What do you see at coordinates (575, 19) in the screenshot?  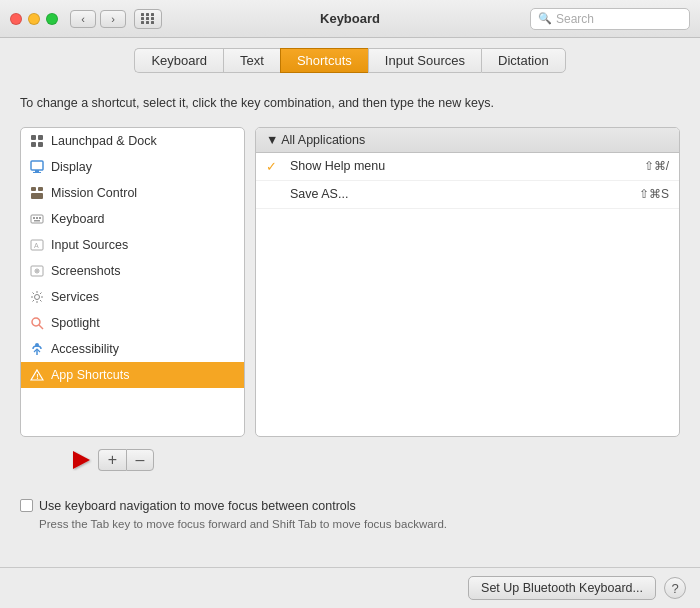 I see `search-placeholder: Search` at bounding box center [575, 19].